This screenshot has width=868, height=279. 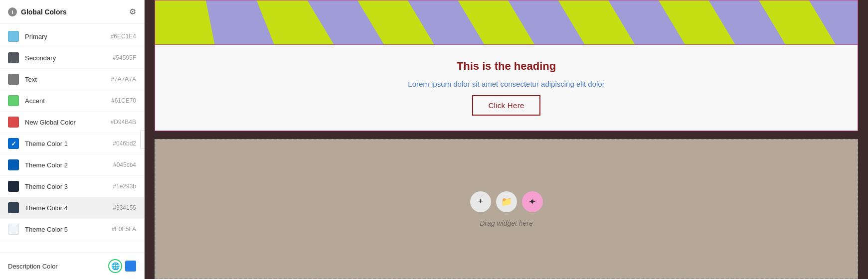 What do you see at coordinates (13, 122) in the screenshot?
I see `color-swatch-new-global` at bounding box center [13, 122].